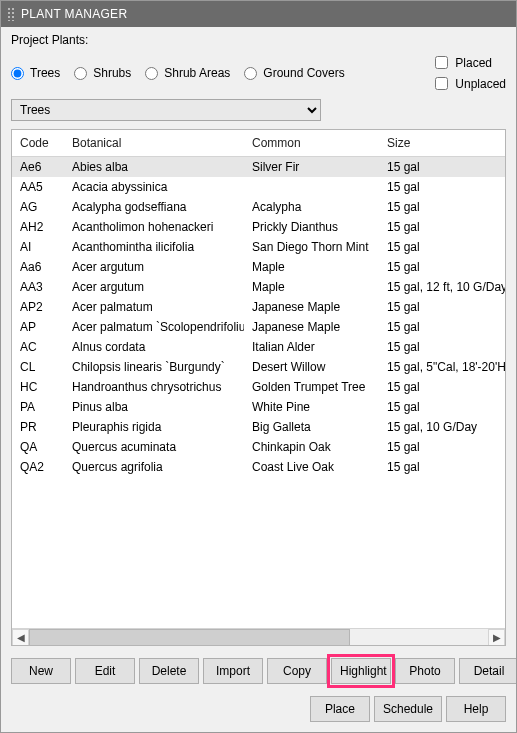  I want to click on cell-code: AC, so click(38, 347).